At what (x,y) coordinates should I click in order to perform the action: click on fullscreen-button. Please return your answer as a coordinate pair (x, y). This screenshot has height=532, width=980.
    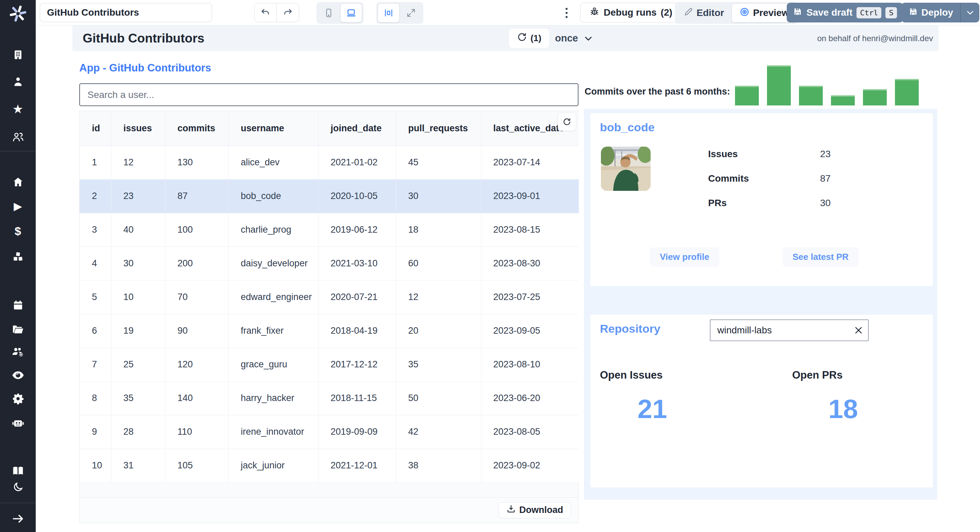
    Looking at the image, I should click on (411, 13).